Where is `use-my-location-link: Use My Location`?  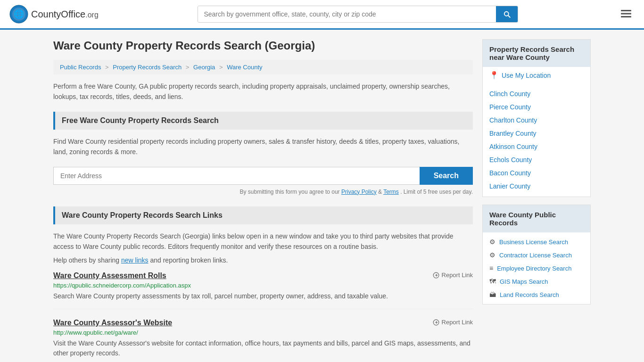
use-my-location-link: Use My Location is located at coordinates (526, 75).